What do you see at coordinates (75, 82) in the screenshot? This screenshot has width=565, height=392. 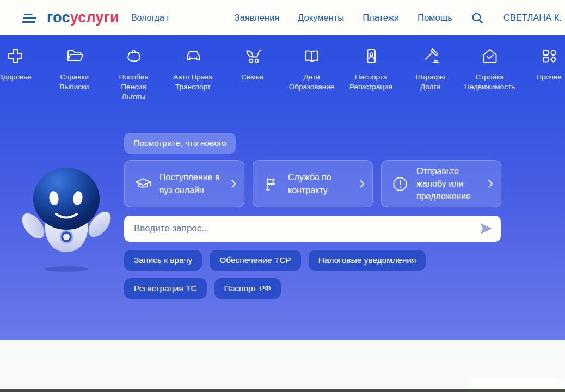 I see `category-label: Справки Выписки` at bounding box center [75, 82].